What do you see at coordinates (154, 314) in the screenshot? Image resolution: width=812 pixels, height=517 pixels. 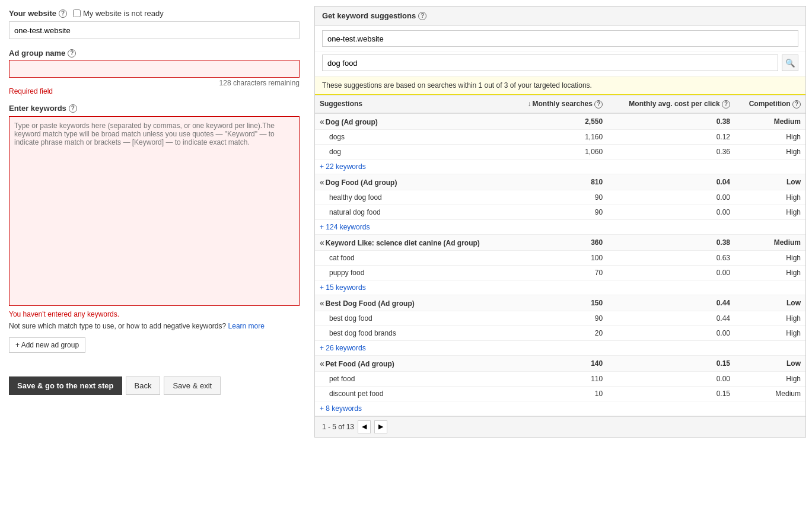 I see `no-keywords-error: You haven't entered any keywords.` at bounding box center [154, 314].